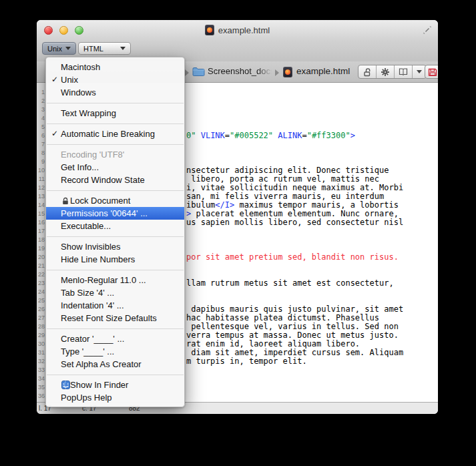 The image size is (476, 466). What do you see at coordinates (386, 72) in the screenshot?
I see `gear-button` at bounding box center [386, 72].